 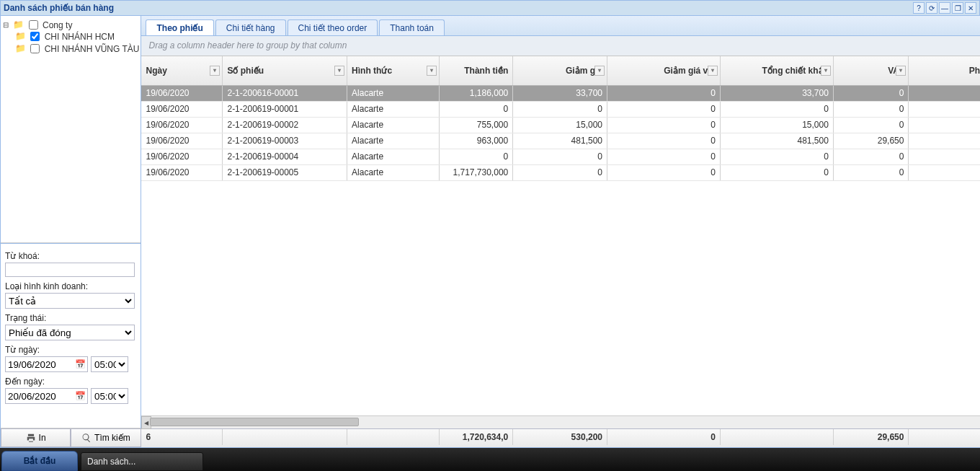 I want to click on help-button: ?, so click(x=919, y=8).